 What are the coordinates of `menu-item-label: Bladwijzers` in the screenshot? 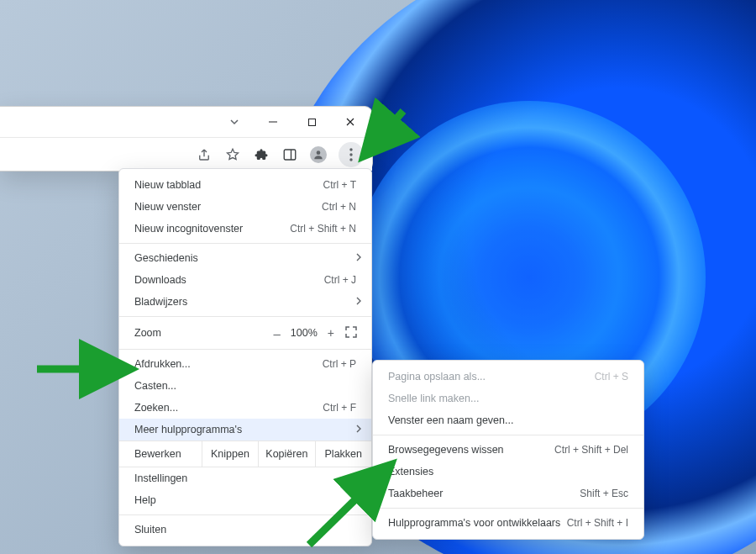 It's located at (161, 302).